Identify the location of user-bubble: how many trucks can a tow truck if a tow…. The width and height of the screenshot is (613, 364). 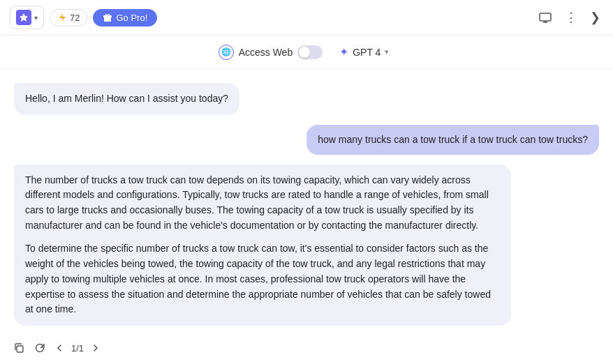
(452, 139).